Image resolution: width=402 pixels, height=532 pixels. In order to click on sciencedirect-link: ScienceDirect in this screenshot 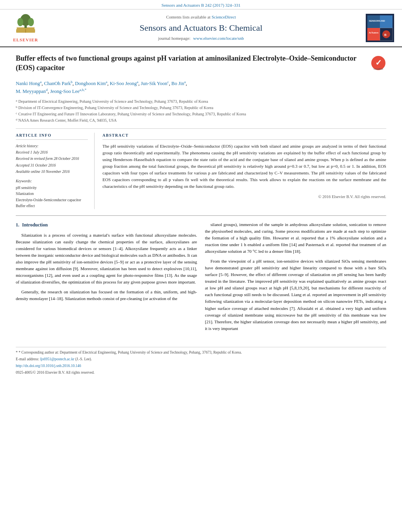, I will do `click(224, 17)`.